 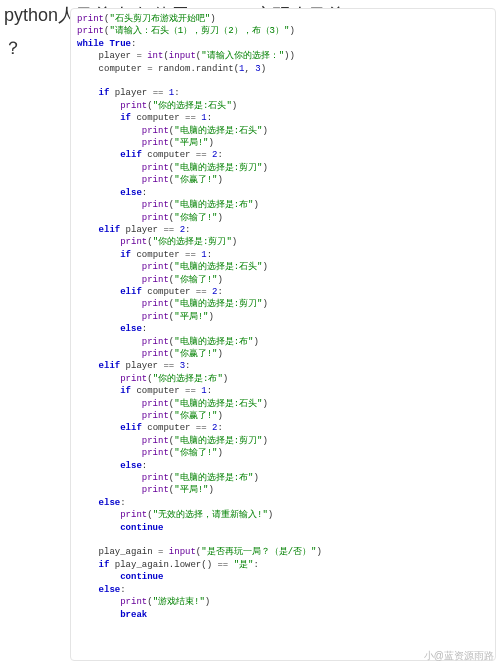 What do you see at coordinates (283, 93) in the screenshot?
I see `code-line: if player == 1:` at bounding box center [283, 93].